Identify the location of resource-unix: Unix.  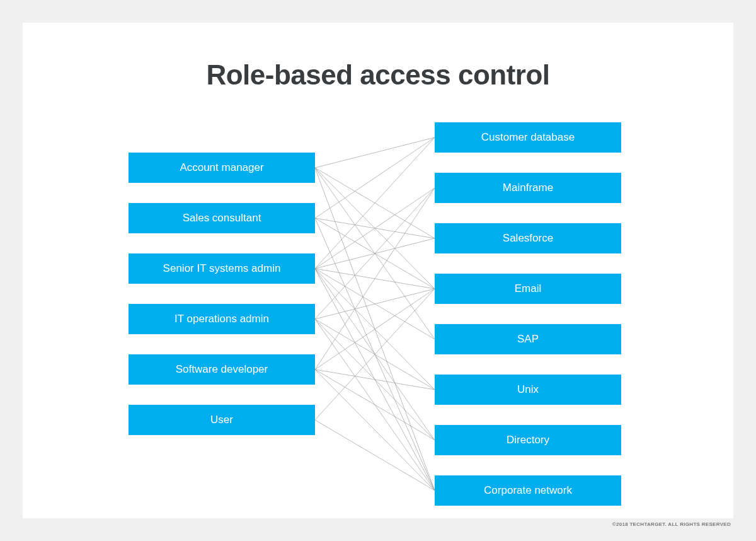
(528, 390).